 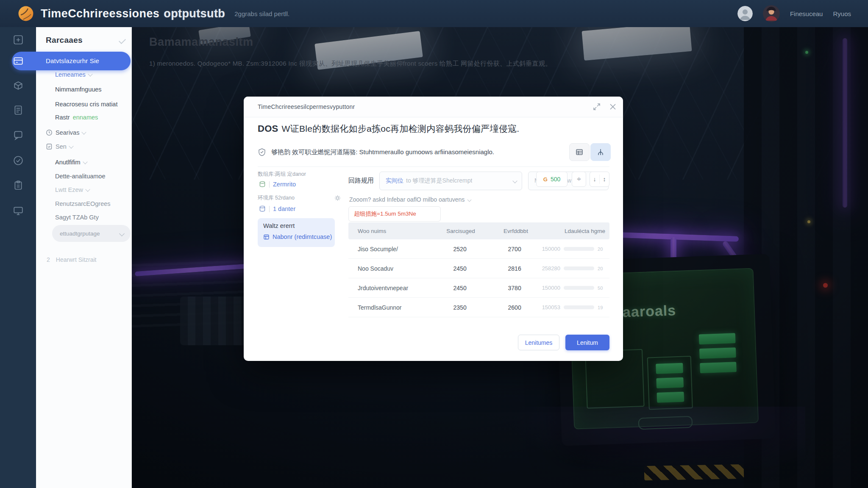 I want to click on sidebar-item-nimmamfnguues: Nimmamfnguues, so click(x=78, y=89).